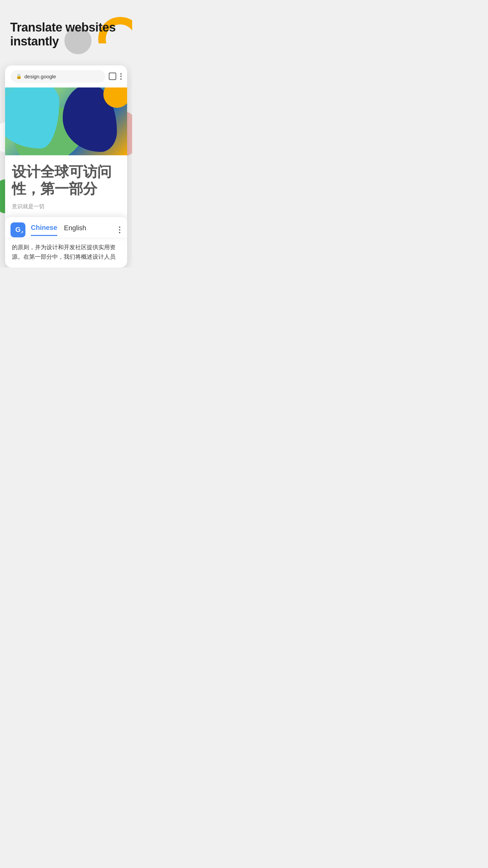 The height and width of the screenshot is (868, 488). I want to click on language-option-english: English, so click(75, 230).